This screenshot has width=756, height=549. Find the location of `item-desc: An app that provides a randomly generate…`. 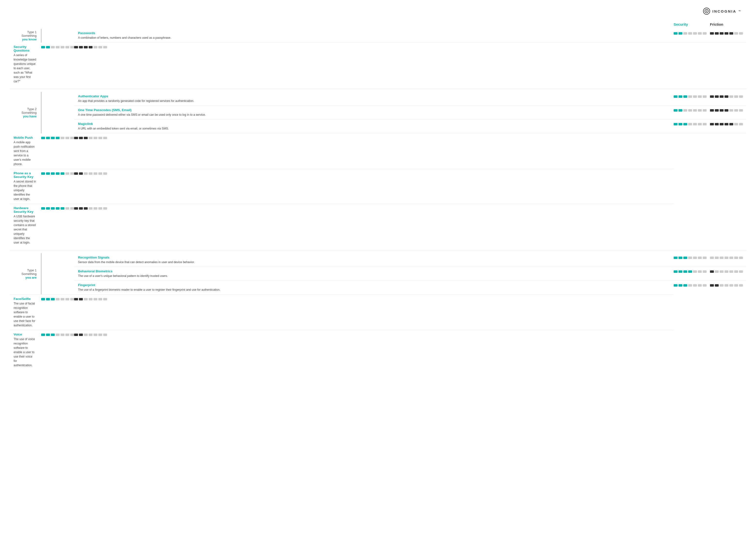

item-desc: An app that provides a randomly generate… is located at coordinates (169, 101).